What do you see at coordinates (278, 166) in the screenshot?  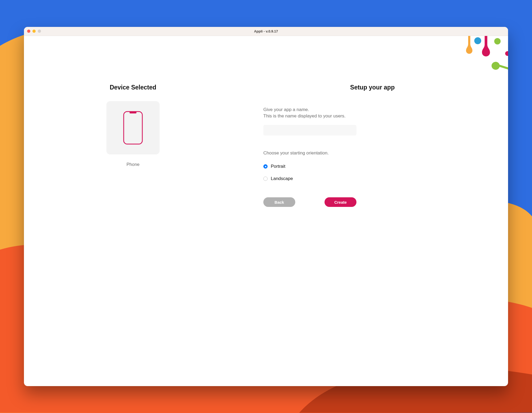 I see `radio-portrait-label: Portrait` at bounding box center [278, 166].